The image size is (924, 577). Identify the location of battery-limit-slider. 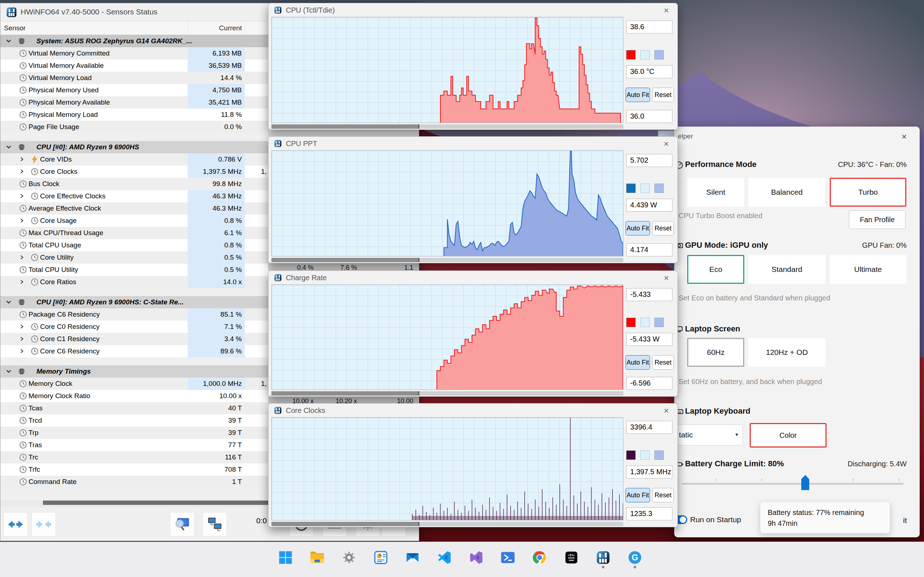
(793, 484).